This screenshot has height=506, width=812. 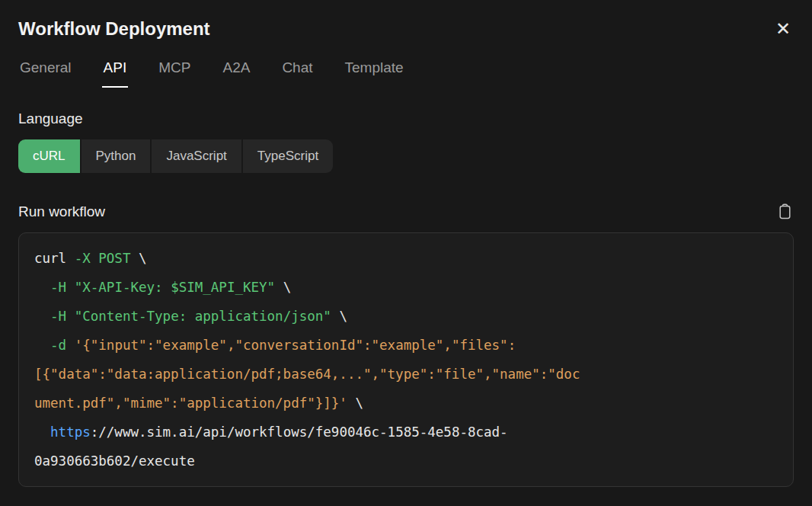 I want to click on code-line: -H "X-API-Key: $SIM_API_KEY" \, so click(x=406, y=287).